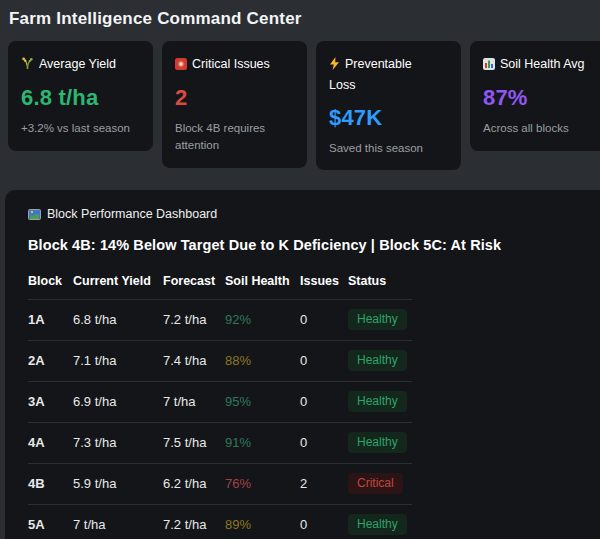  I want to click on card-value: 6.8 t/ha, so click(80, 98).